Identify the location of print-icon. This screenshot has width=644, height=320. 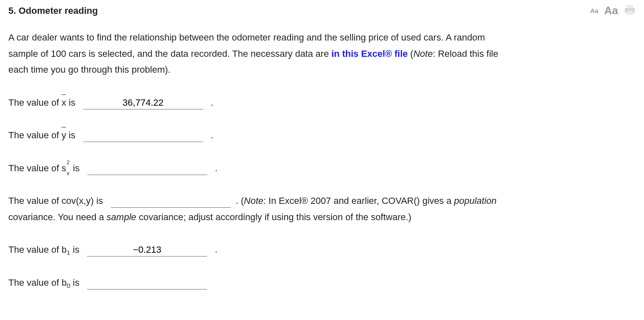
(630, 11).